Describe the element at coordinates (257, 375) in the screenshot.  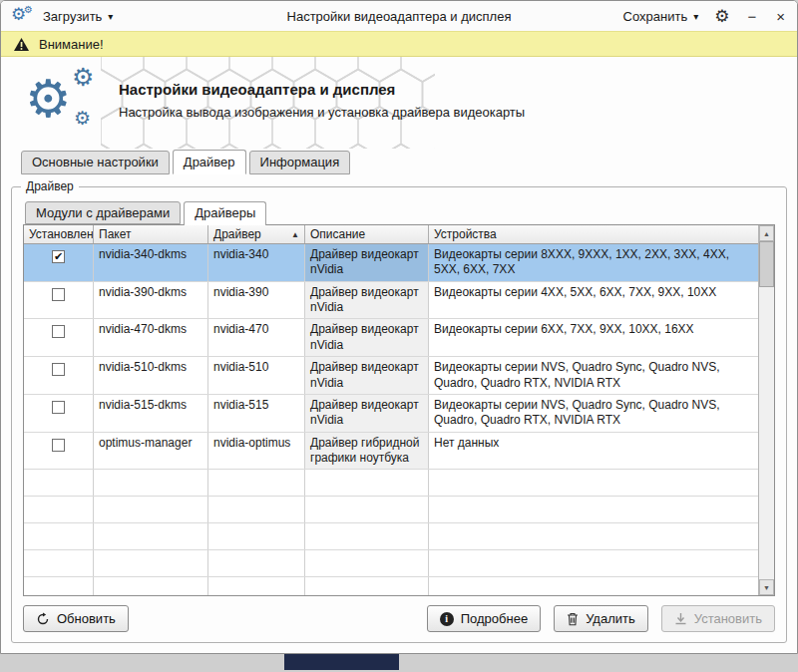
I see `driver-cell: nvidia-510` at that location.